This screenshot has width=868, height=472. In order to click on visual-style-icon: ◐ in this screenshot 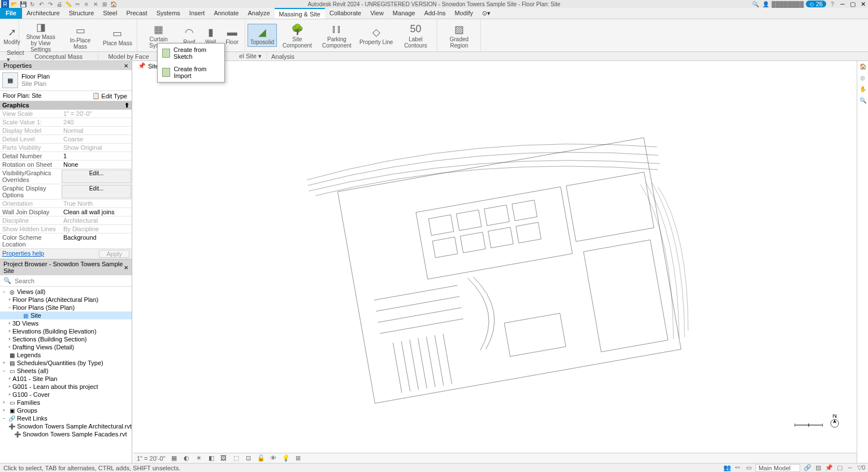, I will do `click(186, 458)`.